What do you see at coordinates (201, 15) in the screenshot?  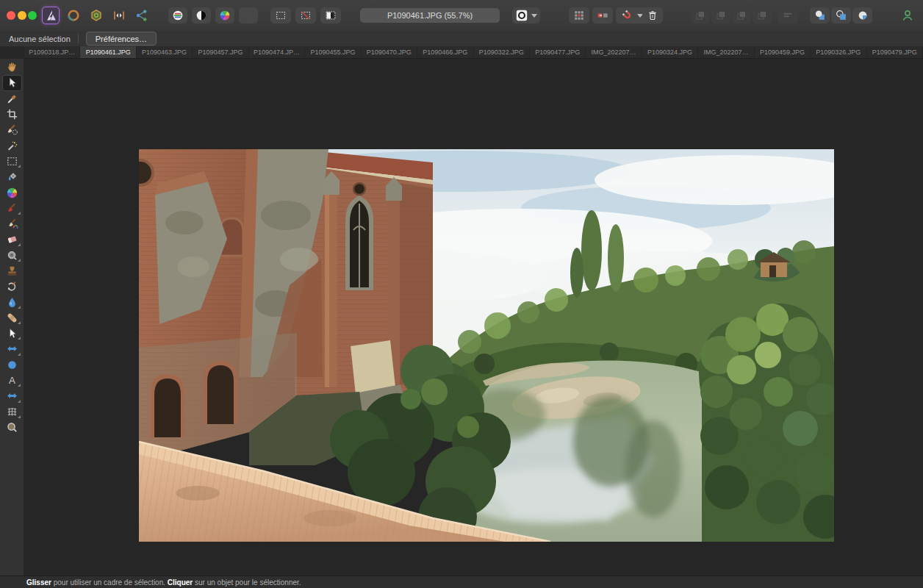 I see `auto-contrast-button` at bounding box center [201, 15].